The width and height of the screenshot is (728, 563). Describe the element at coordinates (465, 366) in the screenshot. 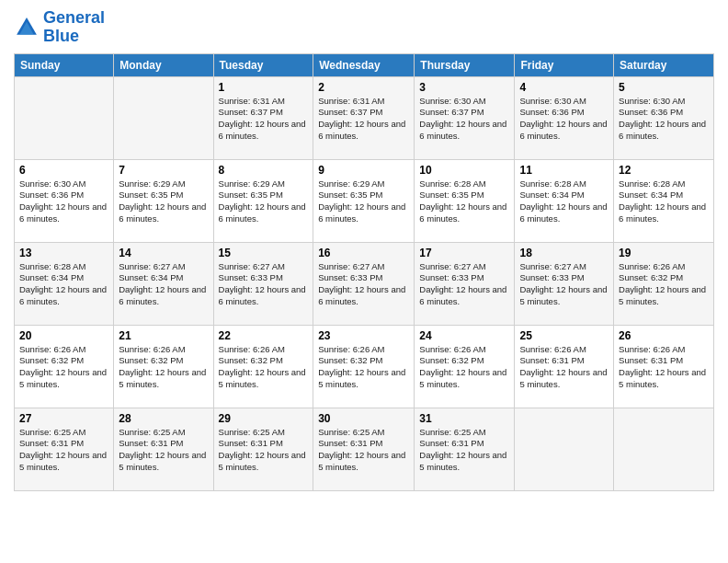

I see `day-cell: 24Sunrise: 6:26 AM Sunset: 6:32 PM Dayli…` at that location.